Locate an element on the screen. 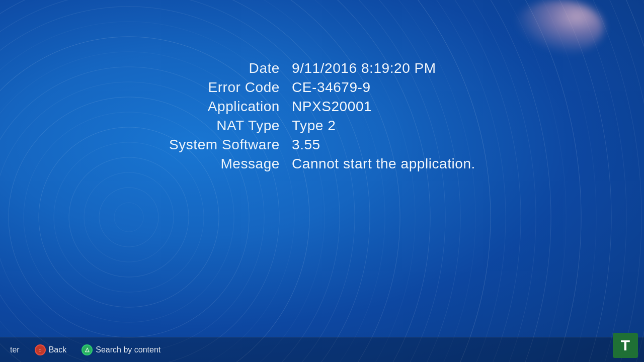  info-value: CE-34679-9 is located at coordinates (408, 87).